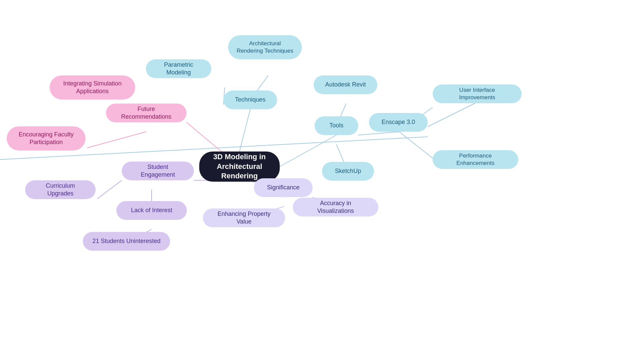 The image size is (644, 363). I want to click on node-enscape: Enscape 3.0, so click(398, 122).